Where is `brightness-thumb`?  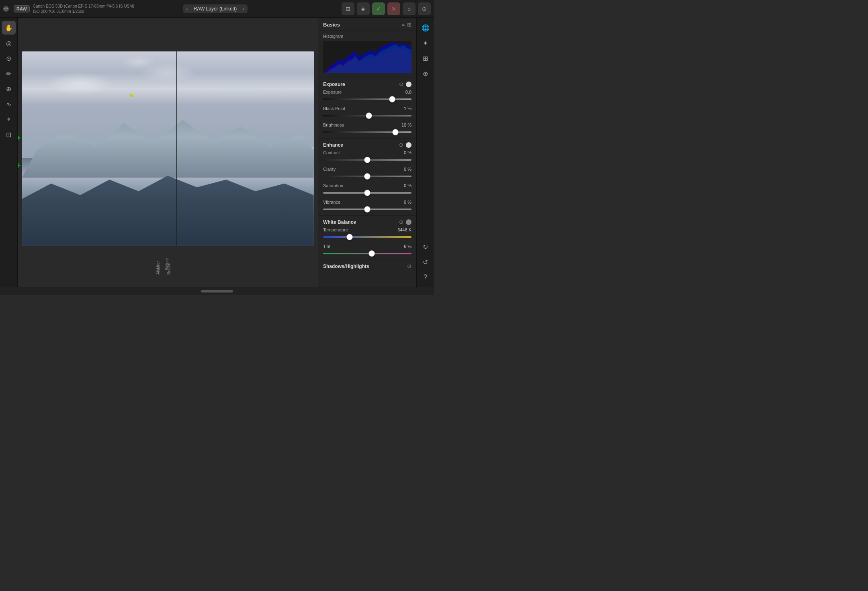 brightness-thumb is located at coordinates (395, 132).